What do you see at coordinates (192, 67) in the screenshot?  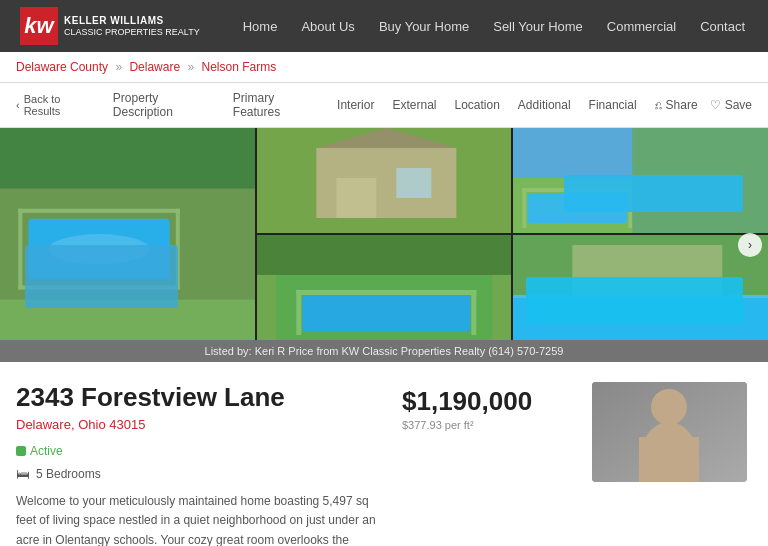 I see `breadcrumb-sep2: »` at bounding box center [192, 67].